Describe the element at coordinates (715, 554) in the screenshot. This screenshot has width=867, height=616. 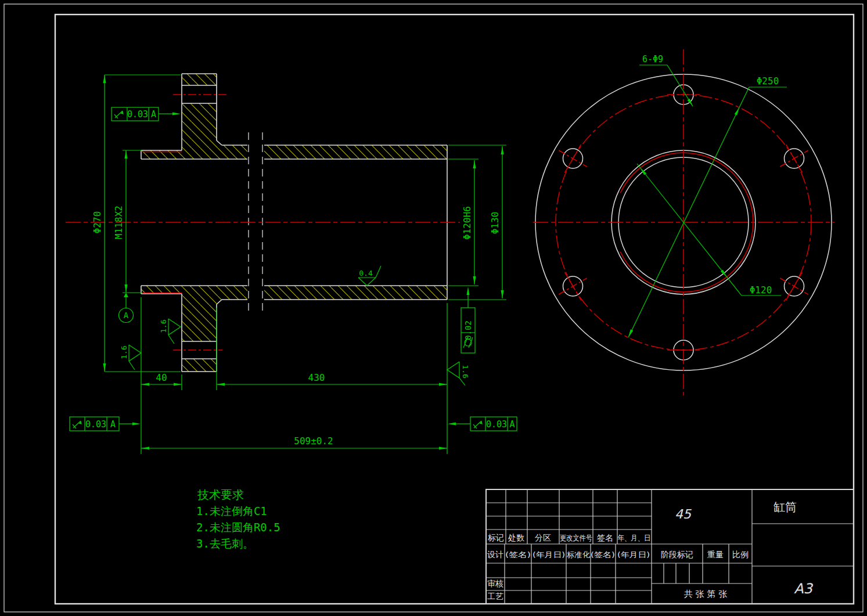
I see `tb-weight: 重量` at that location.